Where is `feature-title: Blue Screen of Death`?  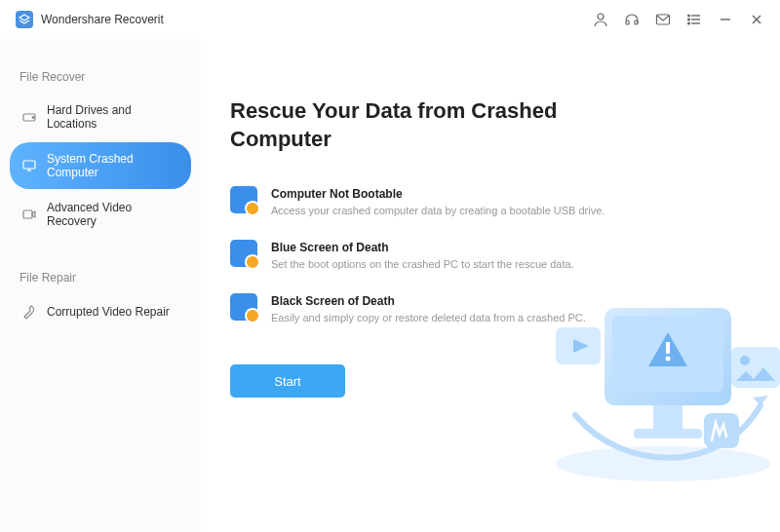
feature-title: Blue Screen of Death is located at coordinates (423, 247).